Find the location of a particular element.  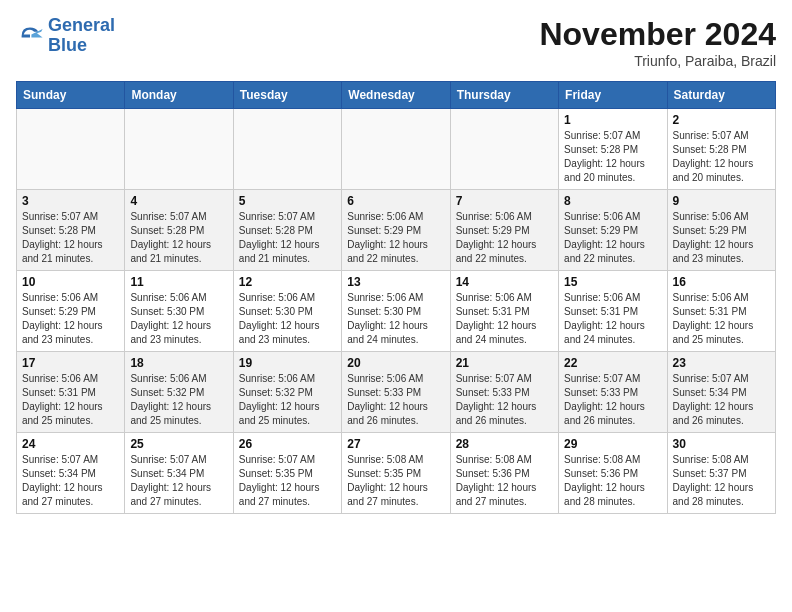

day-number: 5 is located at coordinates (288, 201).